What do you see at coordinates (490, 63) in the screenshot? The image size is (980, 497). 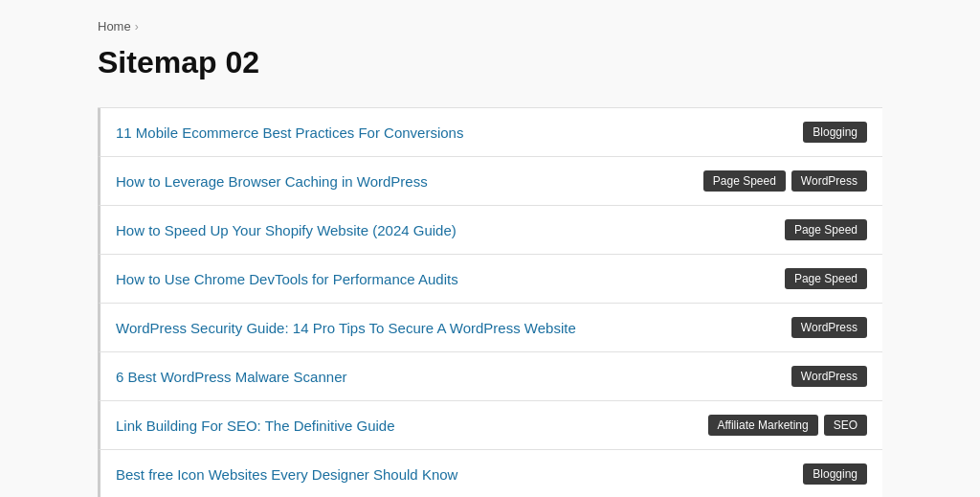 I see `page-title: Sitemap 02` at bounding box center [490, 63].